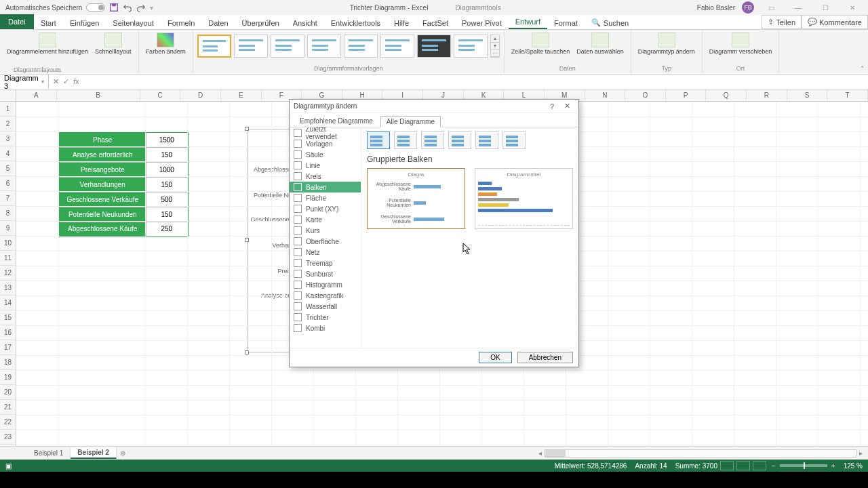 The width and height of the screenshot is (868, 488). Describe the element at coordinates (355, 23) in the screenshot. I see `tab-developer: Entwicklertools` at that location.